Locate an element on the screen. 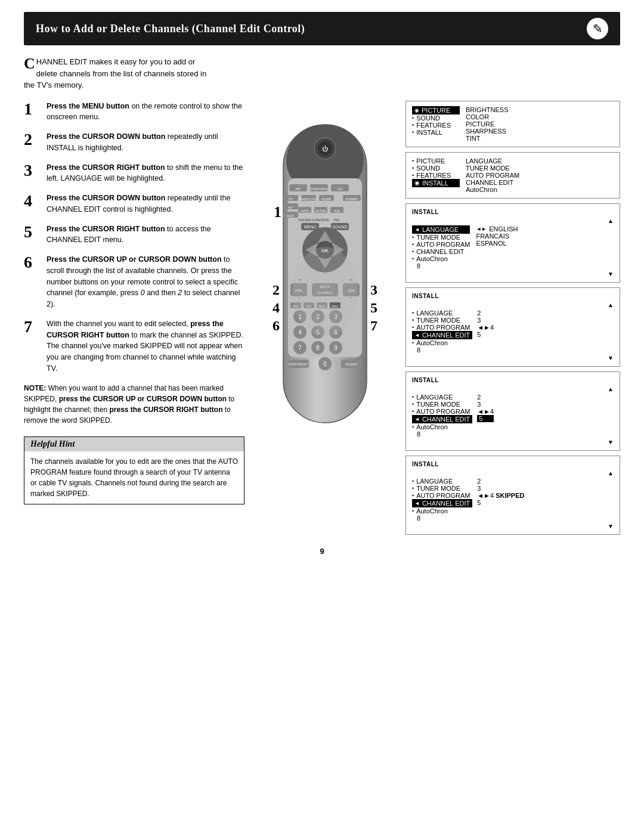 The image size is (644, 833). step-content-7: With the channel you want to edit select… is located at coordinates (145, 346).